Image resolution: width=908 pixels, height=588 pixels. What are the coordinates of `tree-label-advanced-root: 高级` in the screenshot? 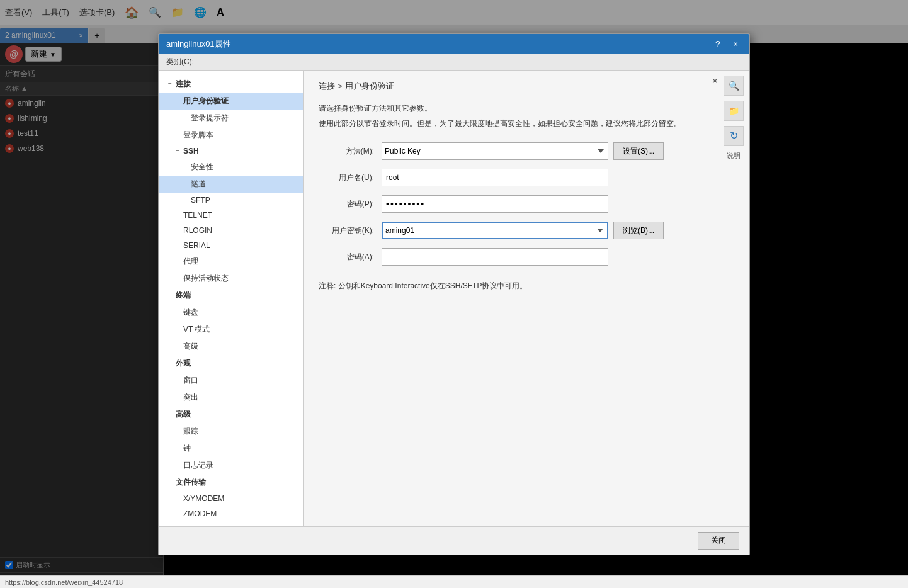 It's located at (183, 414).